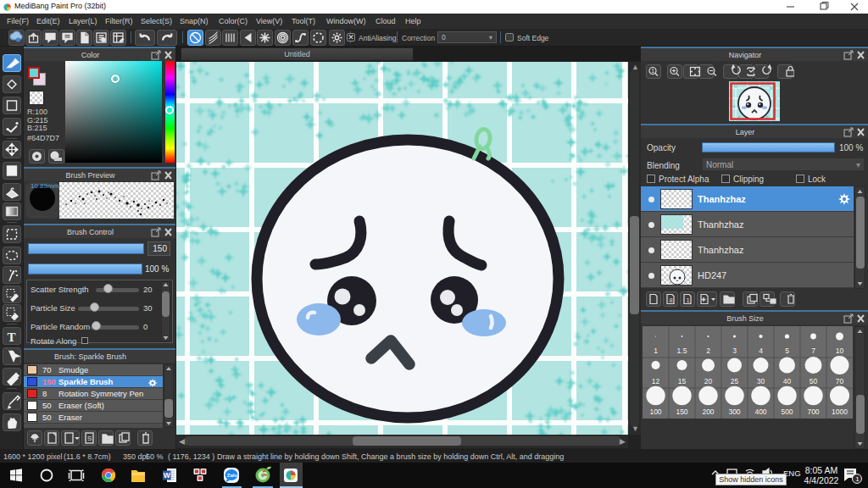 This screenshot has width=868, height=488. What do you see at coordinates (761, 351) in the screenshot?
I see `svg-text: 4` at bounding box center [761, 351].